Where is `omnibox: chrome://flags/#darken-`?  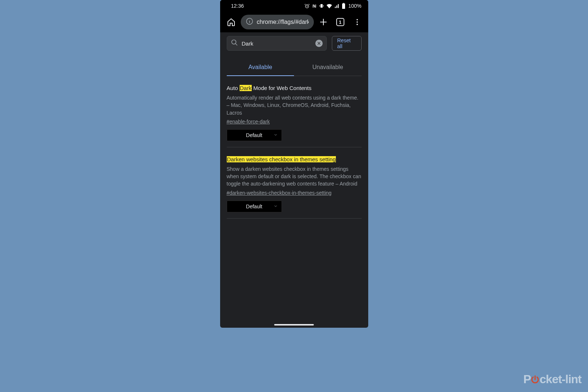
omnibox: chrome://flags/#darken- is located at coordinates (277, 22).